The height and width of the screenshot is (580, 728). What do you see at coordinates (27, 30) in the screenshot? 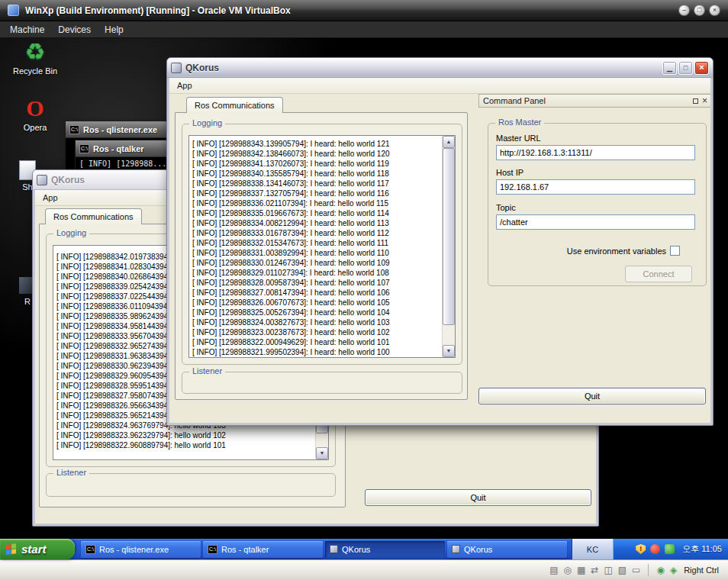
I see `vbox-menu-item: Machine` at bounding box center [27, 30].